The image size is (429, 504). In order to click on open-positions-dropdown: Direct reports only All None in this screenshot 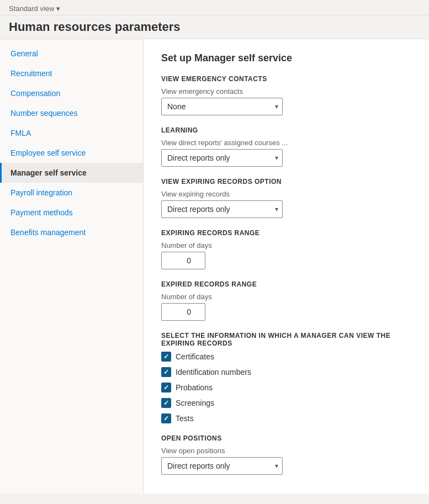, I will do `click(222, 466)`.